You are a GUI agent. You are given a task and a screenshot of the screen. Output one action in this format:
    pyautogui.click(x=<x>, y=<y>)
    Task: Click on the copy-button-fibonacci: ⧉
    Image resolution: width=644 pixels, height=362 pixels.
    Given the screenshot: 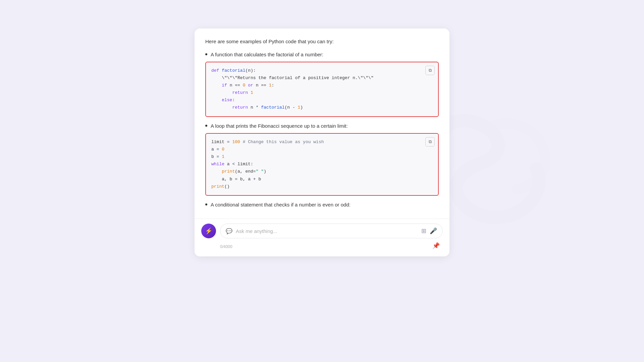 What is the action you would take?
    pyautogui.click(x=430, y=142)
    